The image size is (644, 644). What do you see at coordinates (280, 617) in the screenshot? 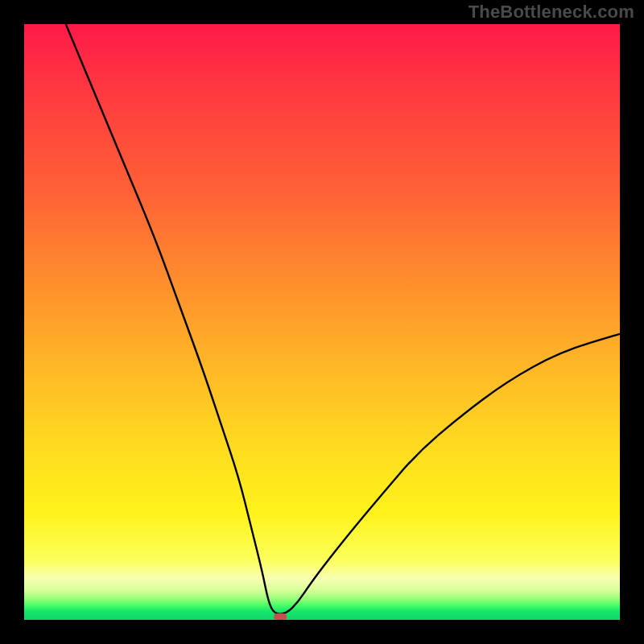
I see `minimum-marker` at bounding box center [280, 617].